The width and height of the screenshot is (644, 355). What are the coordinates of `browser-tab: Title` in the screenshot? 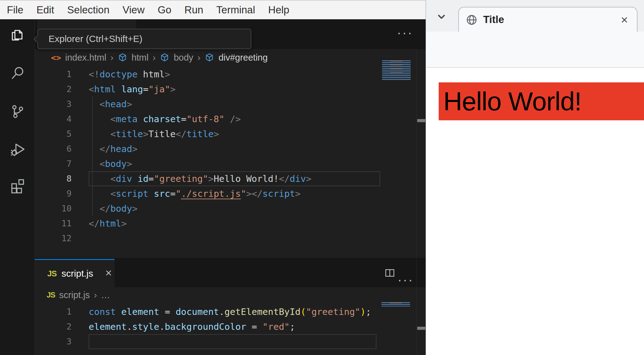 It's located at (548, 19).